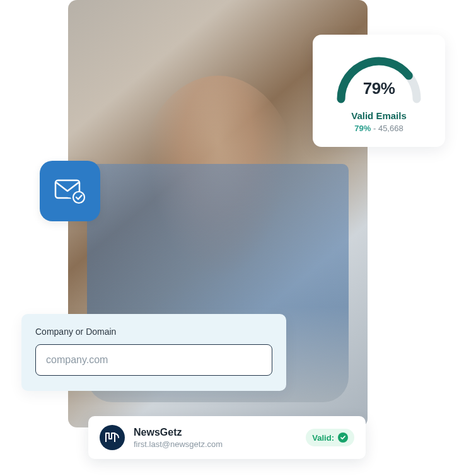  I want to click on gauge-card: 79% Valid Emails 79% - 45,668, so click(379, 91).